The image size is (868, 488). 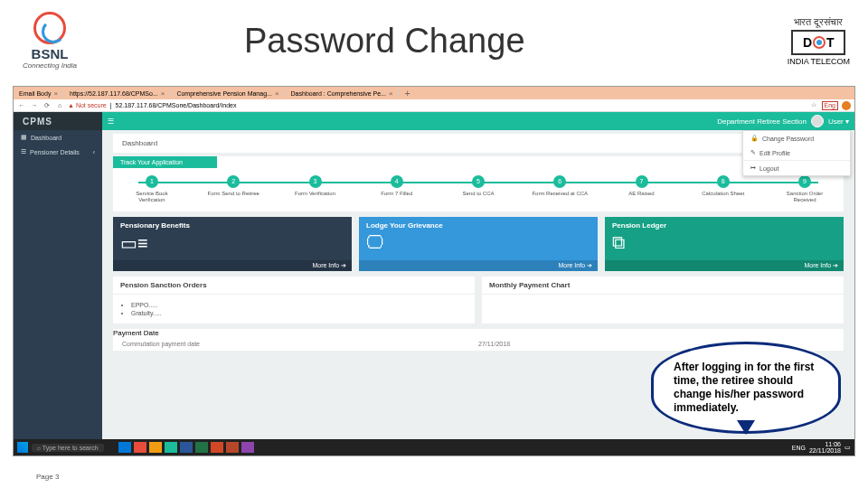 I want to click on security-warning: ▲ Not secure, so click(x=87, y=105).